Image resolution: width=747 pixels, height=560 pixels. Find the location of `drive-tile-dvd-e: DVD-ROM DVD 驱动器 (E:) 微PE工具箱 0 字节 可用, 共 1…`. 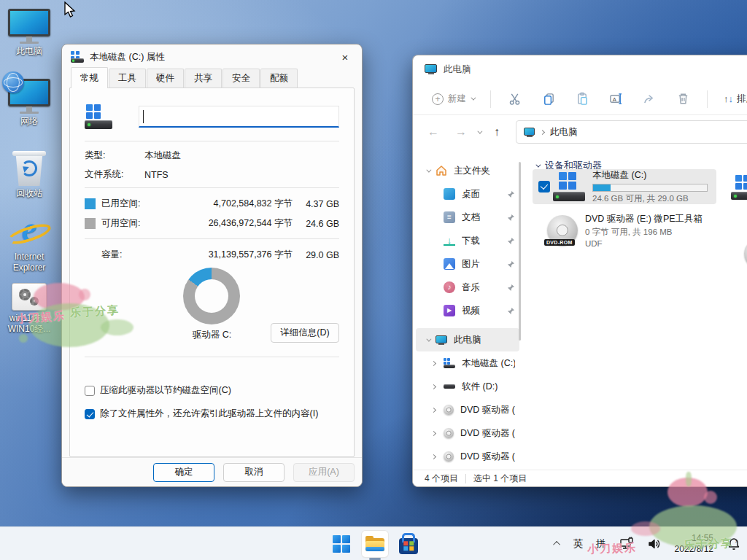

drive-tile-dvd-e: DVD-ROM DVD 驱动器 (E:) 微PE工具箱 0 字节 可用, 共 1… is located at coordinates (624, 230).